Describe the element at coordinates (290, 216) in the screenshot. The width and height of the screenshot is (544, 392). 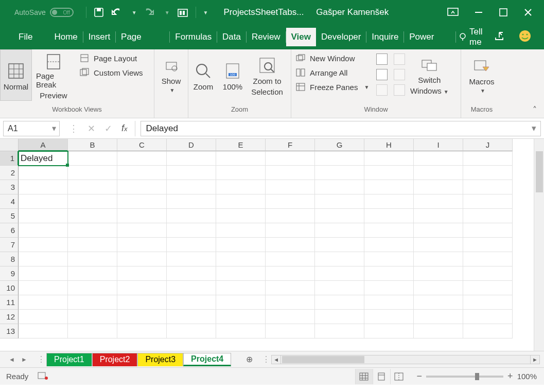
I see `cell-F5` at that location.